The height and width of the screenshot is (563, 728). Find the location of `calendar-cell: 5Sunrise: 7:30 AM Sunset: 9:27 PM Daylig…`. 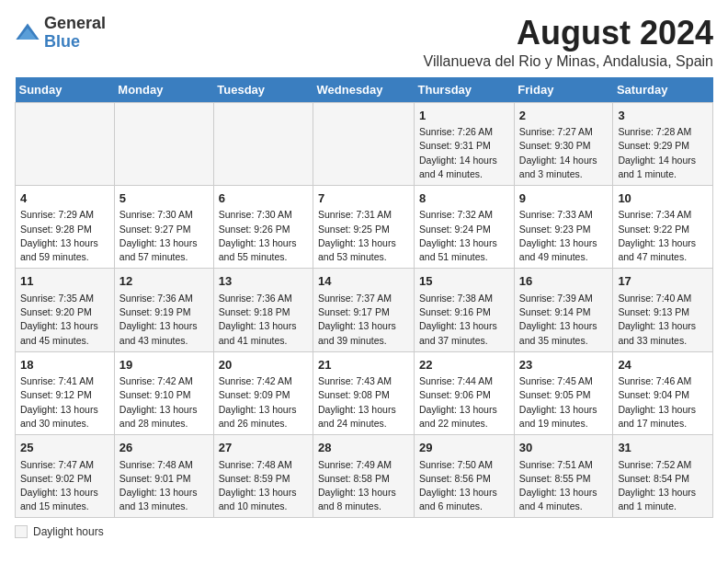

calendar-cell: 5Sunrise: 7:30 AM Sunset: 9:27 PM Daylig… is located at coordinates (164, 226).